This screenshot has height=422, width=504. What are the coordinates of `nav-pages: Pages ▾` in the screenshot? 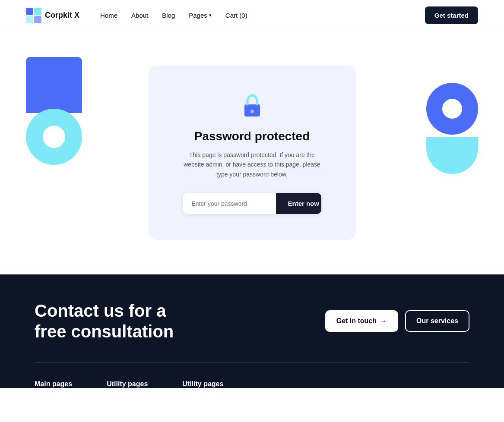 It's located at (200, 16).